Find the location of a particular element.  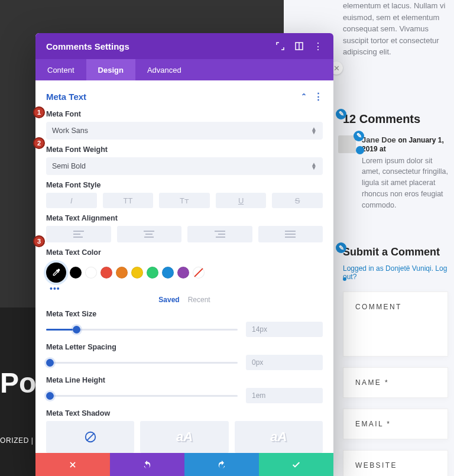

swatch-more-icon: ••• is located at coordinates (184, 289).